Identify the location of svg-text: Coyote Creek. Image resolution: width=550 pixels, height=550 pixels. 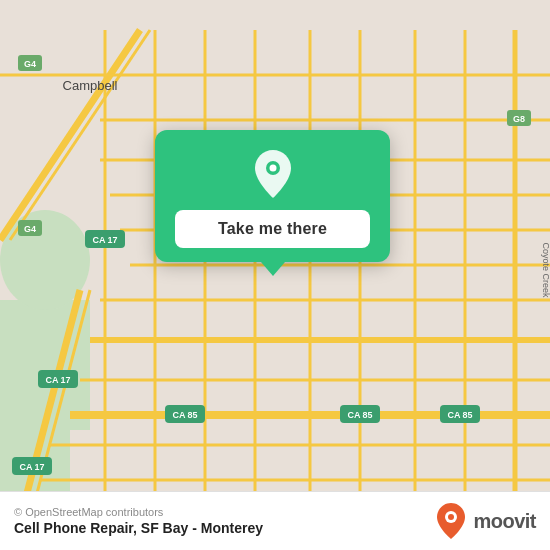
(546, 270).